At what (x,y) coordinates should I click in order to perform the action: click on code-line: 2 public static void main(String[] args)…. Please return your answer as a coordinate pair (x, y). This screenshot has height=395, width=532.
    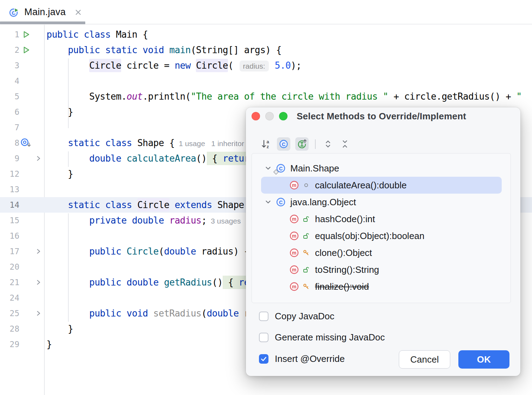
    Looking at the image, I should click on (266, 50).